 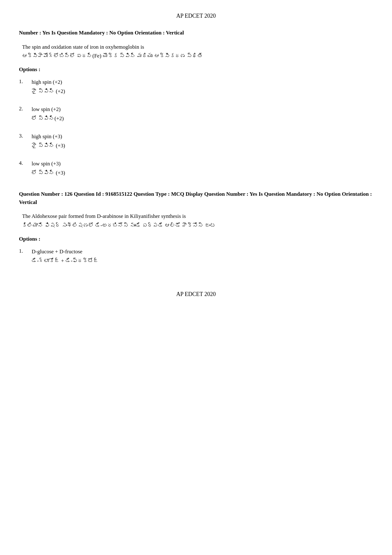 What do you see at coordinates (196, 33) in the screenshot?
I see `question-125-meta: Number : Yes Is Question Mandatory : No …` at bounding box center [196, 33].